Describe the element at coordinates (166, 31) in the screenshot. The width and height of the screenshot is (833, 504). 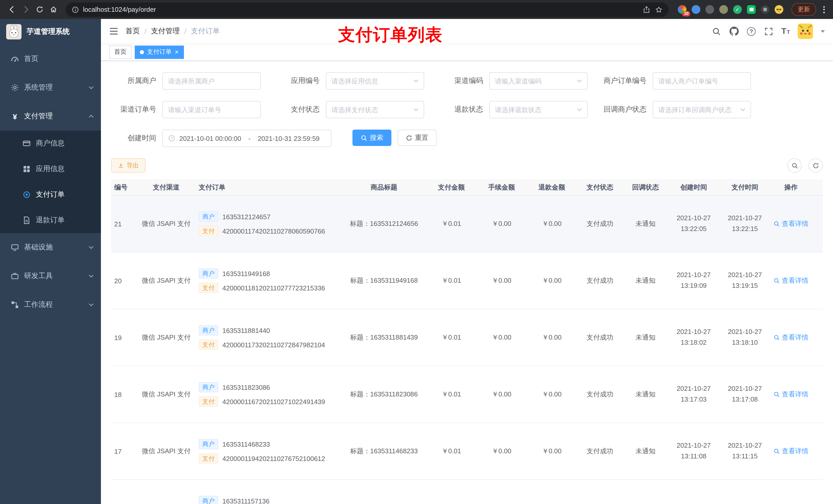
I see `breadcrumb-section: 支付管理` at that location.